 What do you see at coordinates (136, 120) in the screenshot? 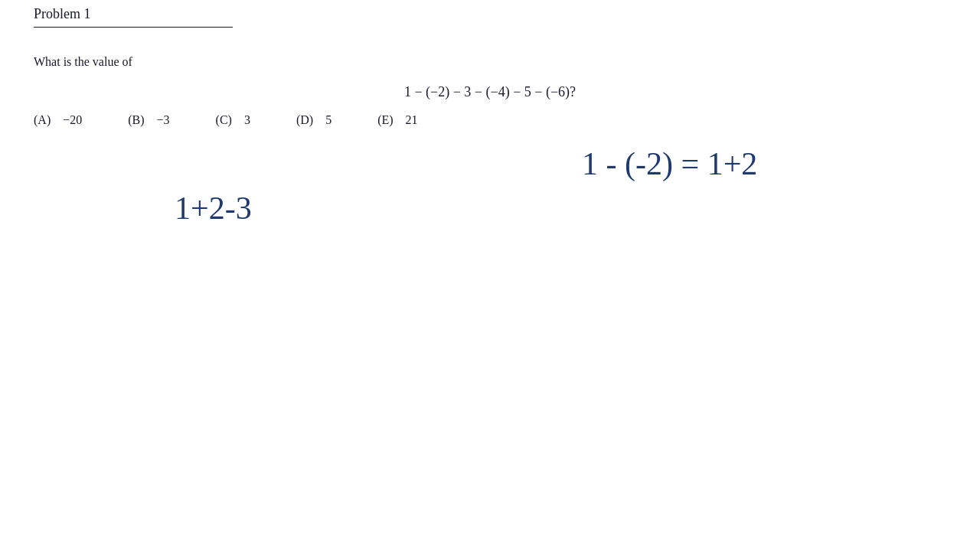
I see `answer-label-b: (B)` at bounding box center [136, 120].